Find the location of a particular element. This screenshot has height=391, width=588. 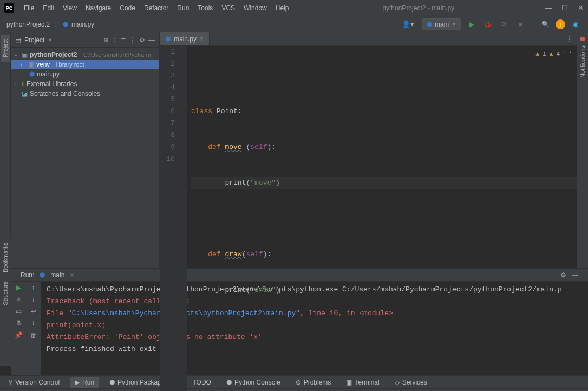

collapse-all-icon: ≣ is located at coordinates (123, 40).